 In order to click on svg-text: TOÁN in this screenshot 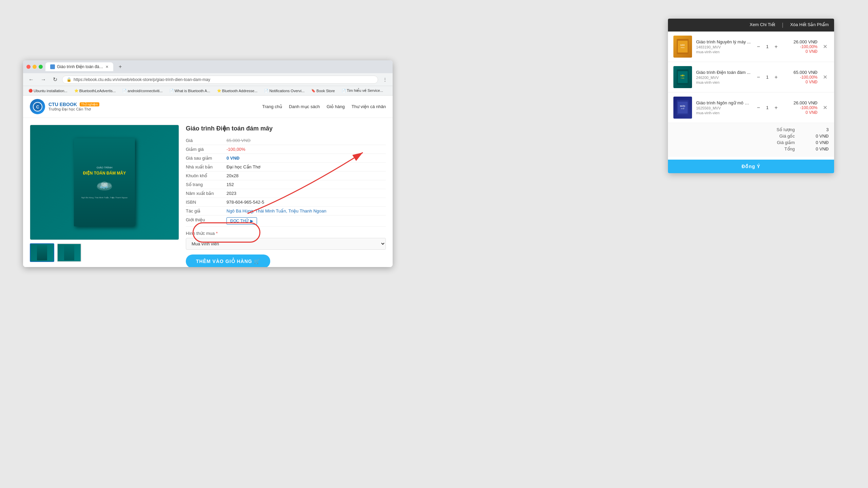, I will do `click(682, 78)`.